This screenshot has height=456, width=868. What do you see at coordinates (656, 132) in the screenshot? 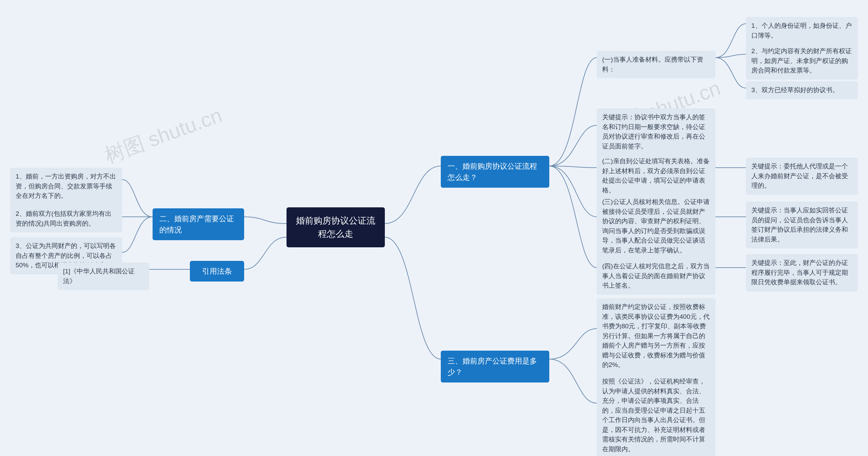
I see `node-s1-tip1: 关键提示：协议书中双方当事人的签名和订约日期一般要求空缺，待公证员对协议进行审查…` at bounding box center [656, 132].